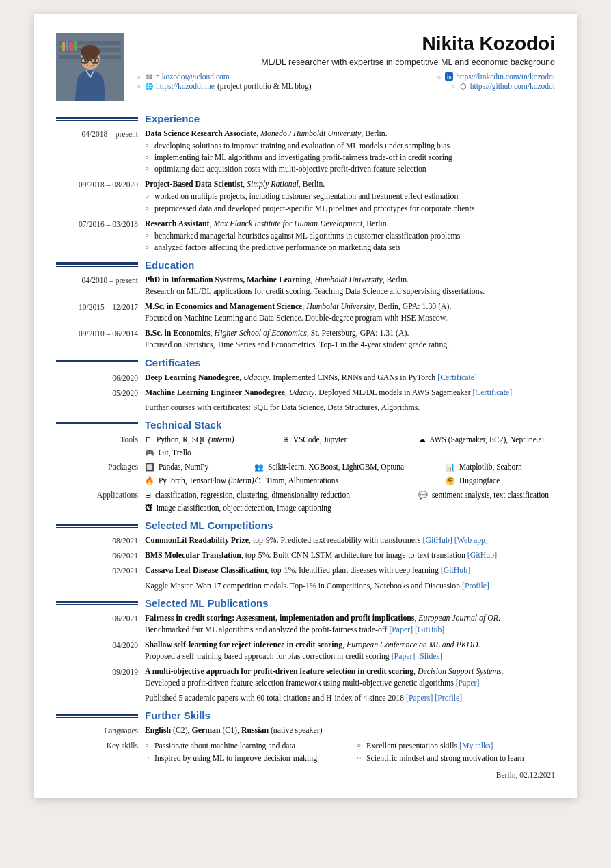  I want to click on header-divider, so click(306, 107).